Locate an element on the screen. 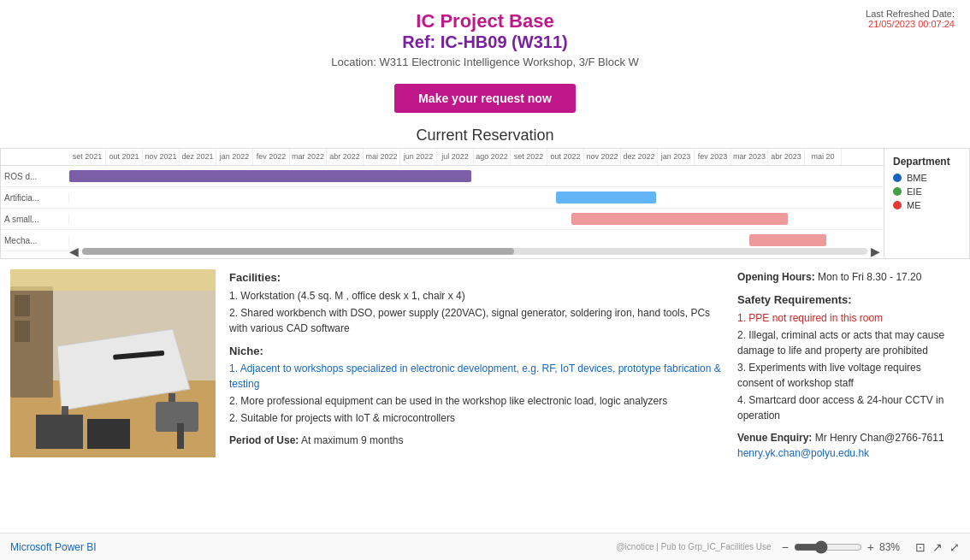  fullscreen-icon: ⤢ is located at coordinates (955, 547).